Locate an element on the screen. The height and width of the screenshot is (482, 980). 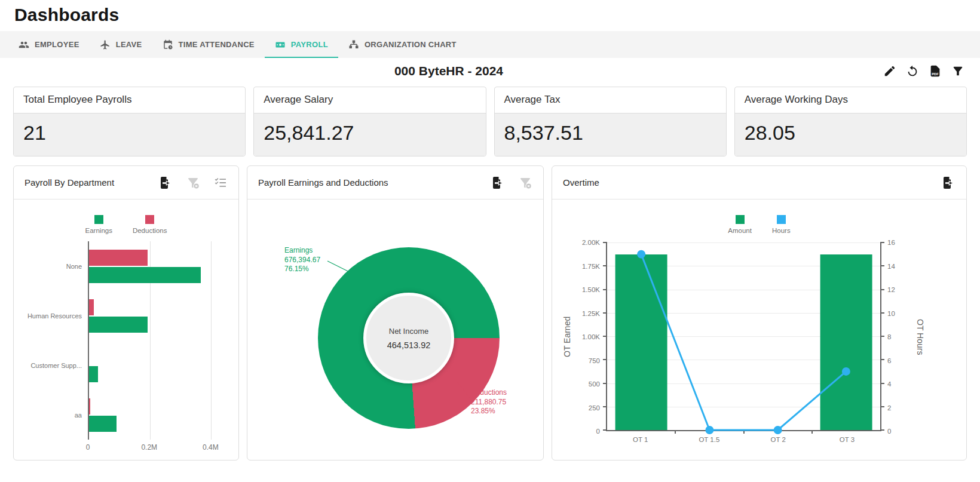
svg-text: PDF is located at coordinates (935, 74).